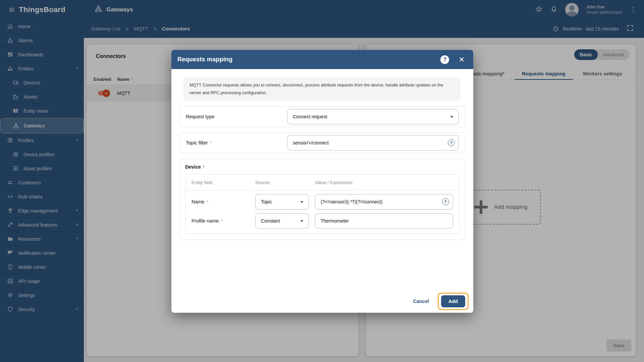 The image size is (644, 362). Describe the element at coordinates (322, 202) in the screenshot. I see `device-name-row: Name * Topic ?` at that location.